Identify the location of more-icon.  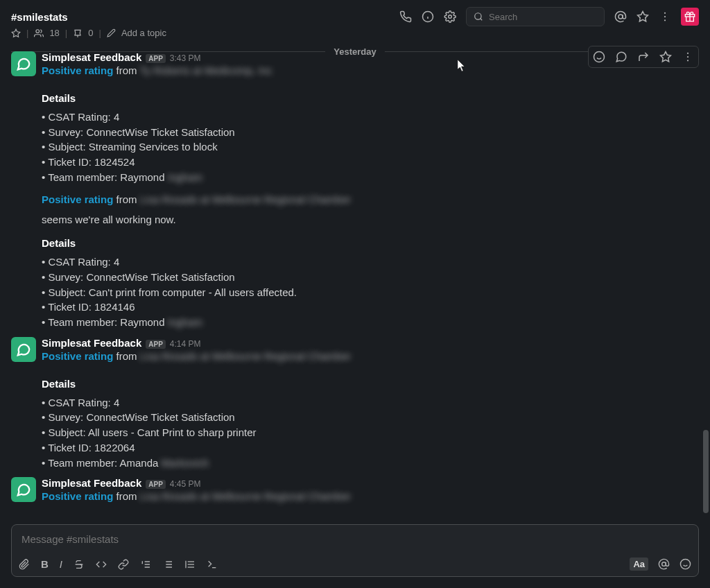
(665, 17).